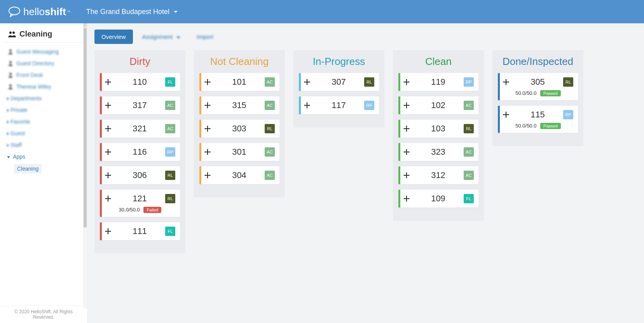 The width and height of the screenshot is (644, 323). What do you see at coordinates (45, 98) in the screenshot?
I see `sidebar-section-departments: Departments` at bounding box center [45, 98].